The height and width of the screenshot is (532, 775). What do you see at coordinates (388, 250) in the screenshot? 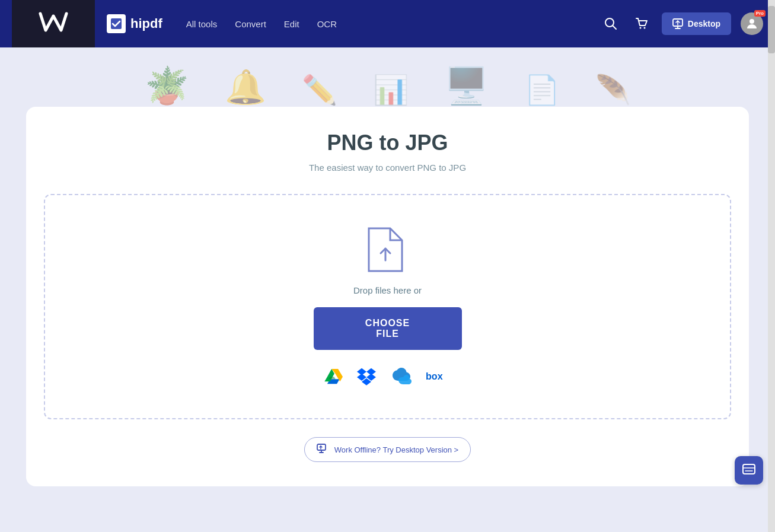
I see `upload-icon` at bounding box center [388, 250].